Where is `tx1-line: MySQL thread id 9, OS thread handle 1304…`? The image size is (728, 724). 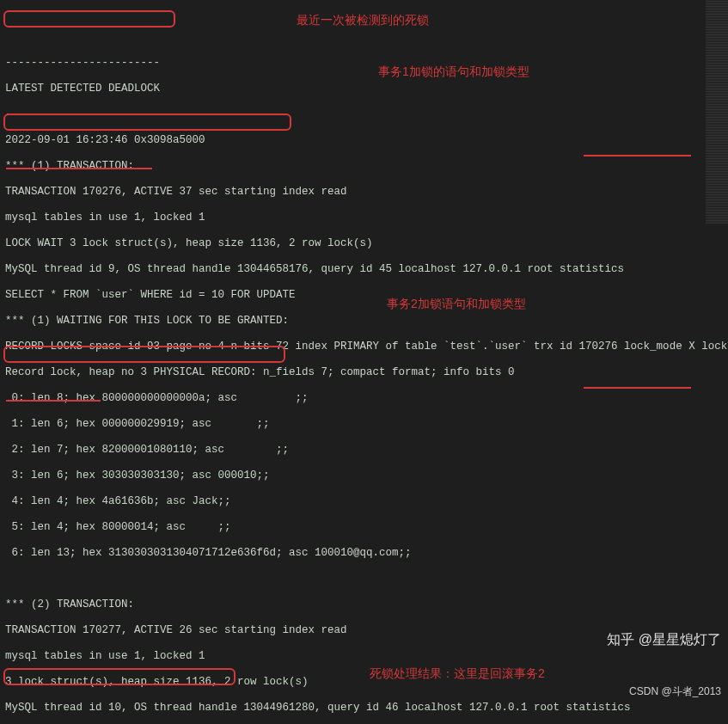 tx1-line: MySQL thread id 9, OS thread handle 1304… is located at coordinates (364, 270).